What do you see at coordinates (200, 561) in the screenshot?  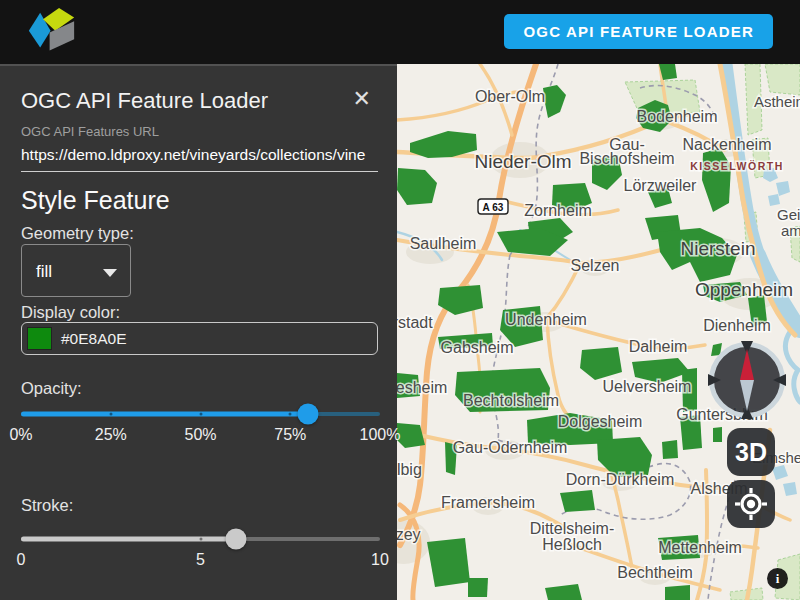 I see `stroke-tick-labels: 0 5 10` at bounding box center [200, 561].